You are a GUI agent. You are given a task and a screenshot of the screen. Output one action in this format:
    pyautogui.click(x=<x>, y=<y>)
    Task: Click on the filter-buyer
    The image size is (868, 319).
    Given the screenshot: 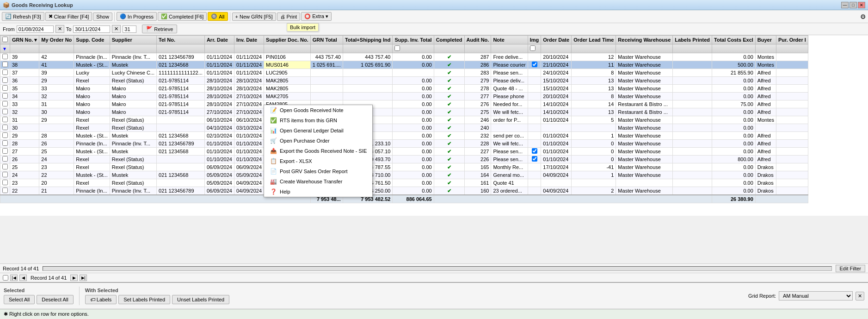 What is the action you would take?
    pyautogui.click(x=766, y=49)
    